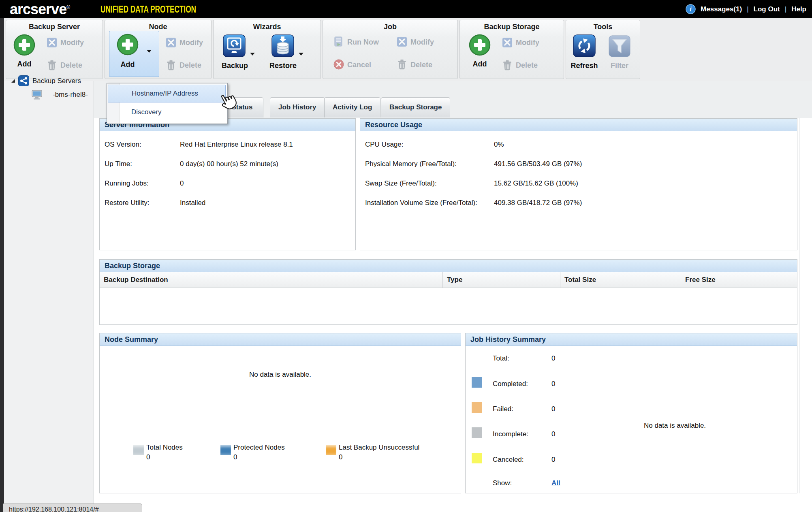  Describe the element at coordinates (448, 292) in the screenshot. I see `backup-storage-panel: Backup Storage Backup Destination Type T…` at that location.